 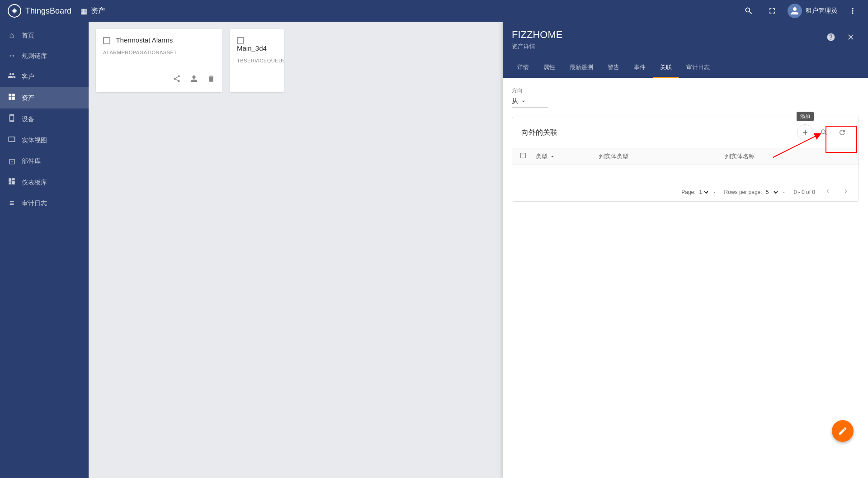 What do you see at coordinates (843, 431) in the screenshot?
I see `edit-fab-button` at bounding box center [843, 431].